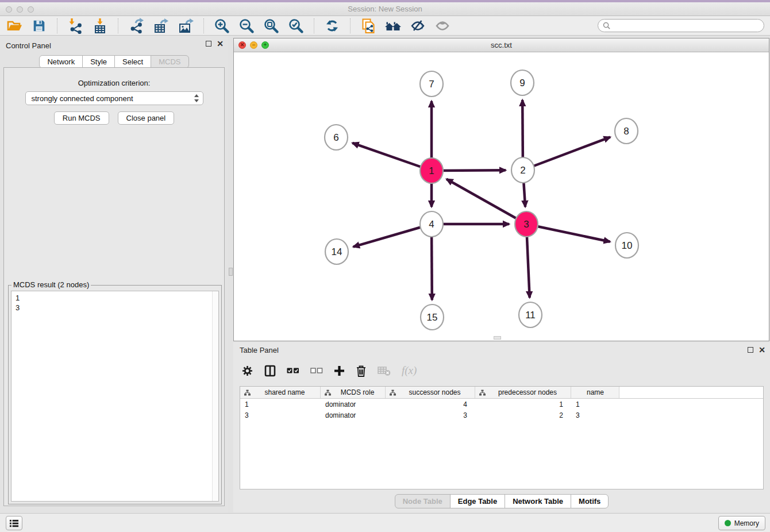 The height and width of the screenshot is (532, 770). Describe the element at coordinates (747, 523) in the screenshot. I see `memory-label: Memory` at that location.